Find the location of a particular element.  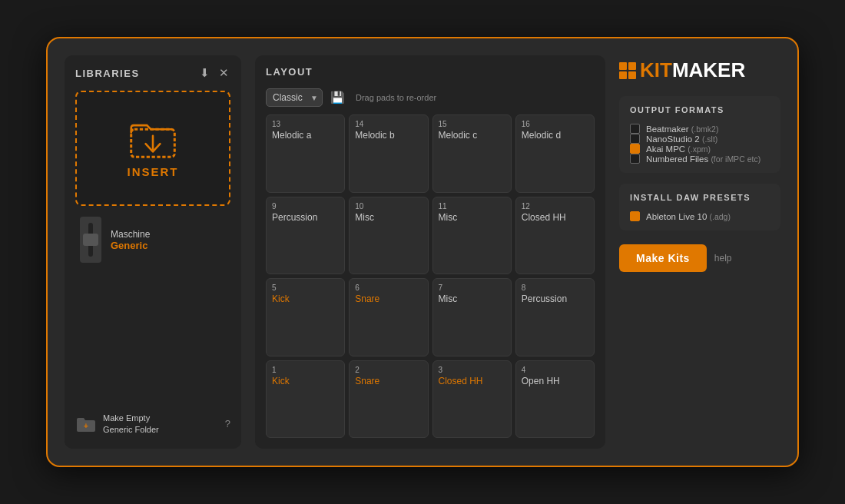

format-label-2: Akai MPC (.xpm) is located at coordinates (678, 149).